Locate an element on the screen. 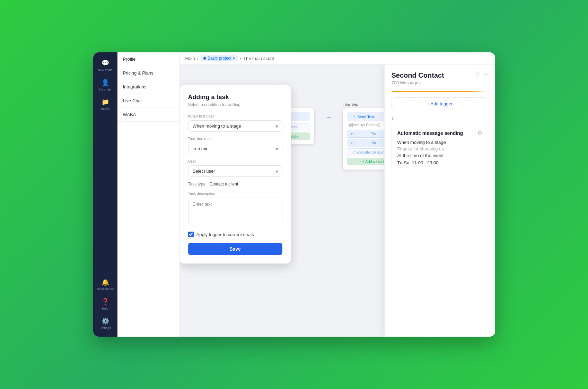 The width and height of the screenshot is (588, 389). when-to-trigger-label: When to trigger is located at coordinates (235, 116).